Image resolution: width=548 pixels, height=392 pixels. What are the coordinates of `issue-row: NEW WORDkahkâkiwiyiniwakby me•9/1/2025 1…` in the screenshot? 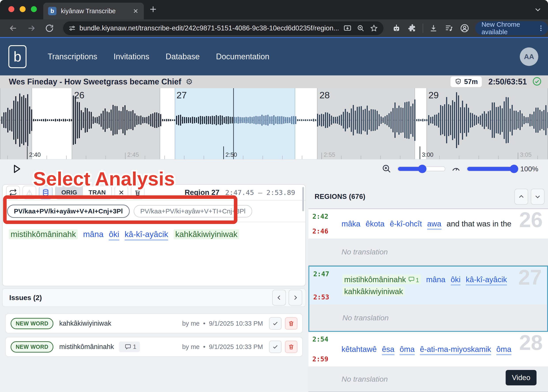 It's located at (154, 323).